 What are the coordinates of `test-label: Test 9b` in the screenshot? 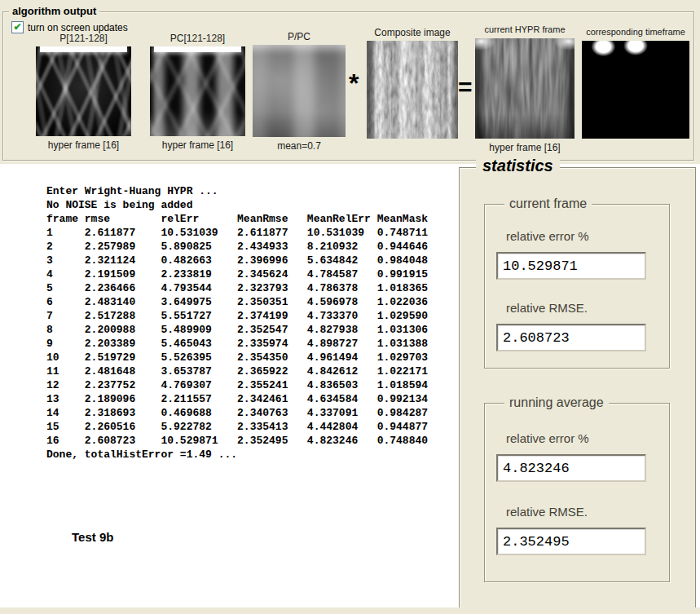 It's located at (93, 537).